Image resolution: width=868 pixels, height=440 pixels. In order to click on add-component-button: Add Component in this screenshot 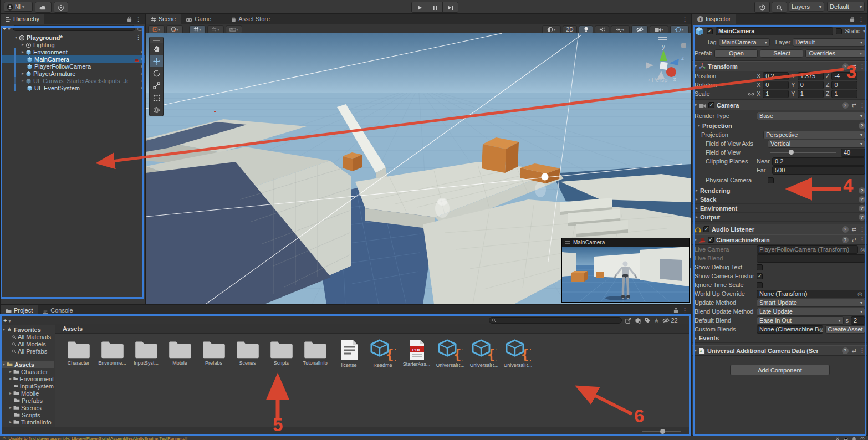, I will do `click(780, 370)`.